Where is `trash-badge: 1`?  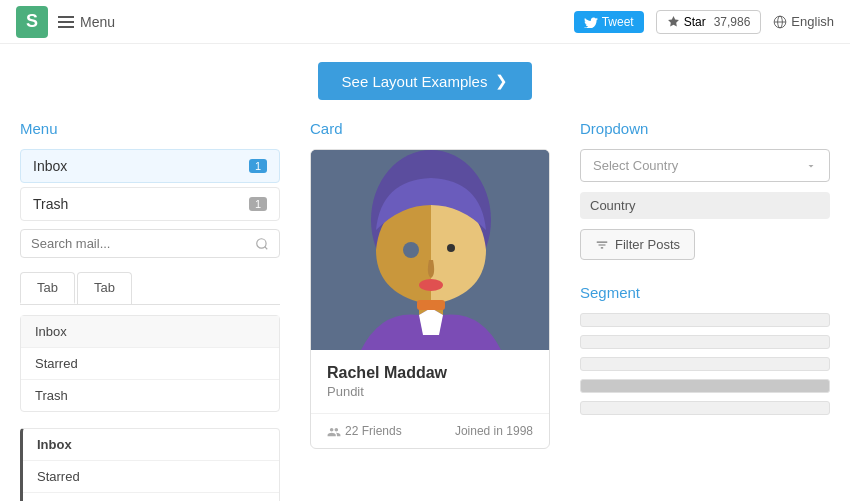
trash-badge: 1 is located at coordinates (258, 204).